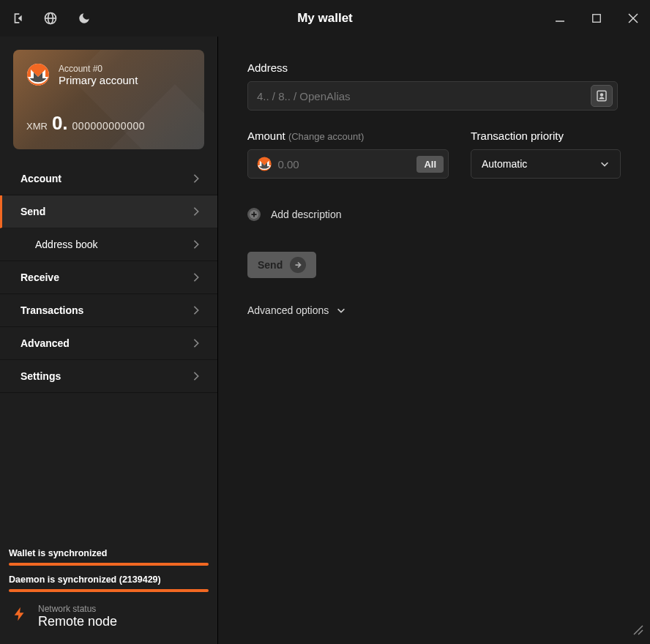  Describe the element at coordinates (86, 123) in the screenshot. I see `balance: XMR 0. 000000000000` at that location.